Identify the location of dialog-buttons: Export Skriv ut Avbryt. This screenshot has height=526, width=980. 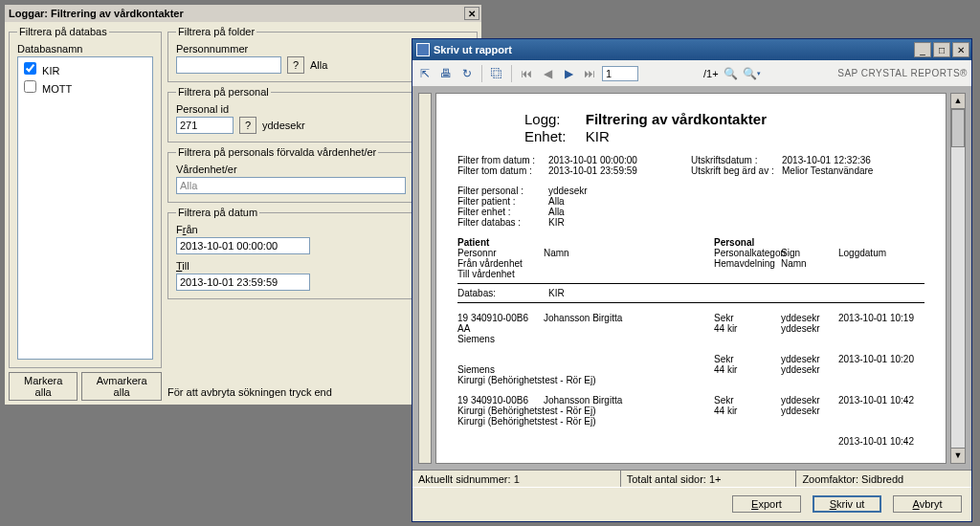
(692, 503).